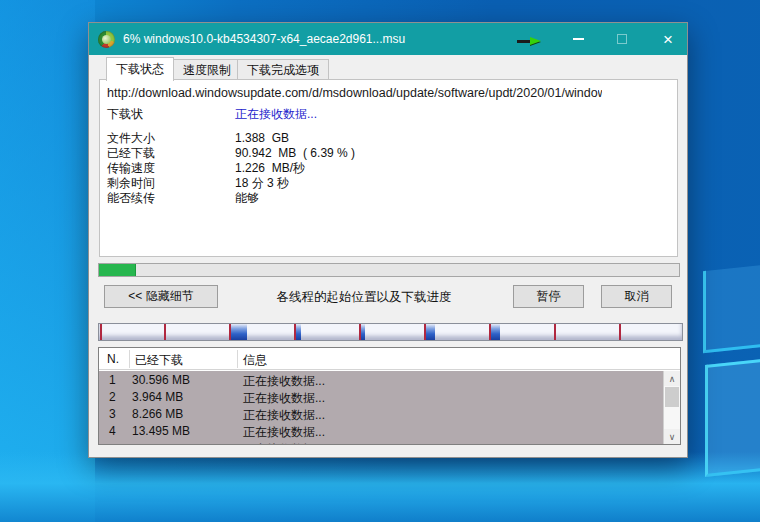 This screenshot has width=760, height=522. I want to click on field-resume-capability: 能否续传 能够, so click(387, 198).